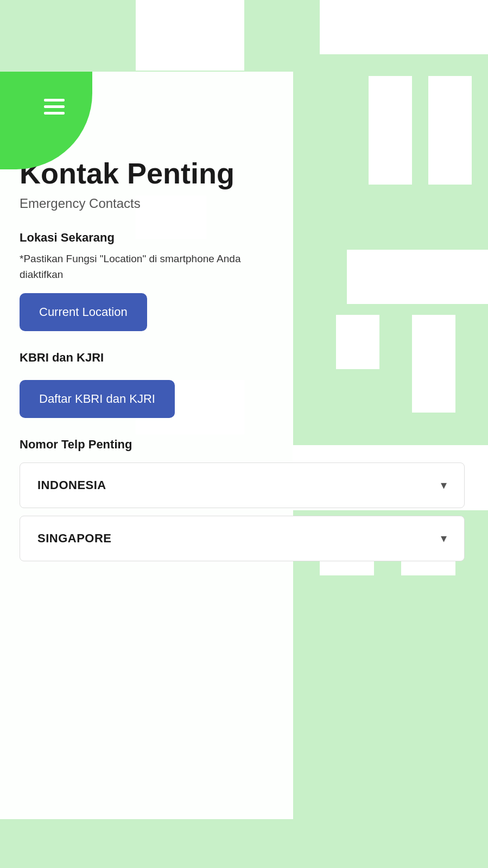  I want to click on daftar-kbri-button: Daftar KBRI dan KJRI, so click(97, 399).